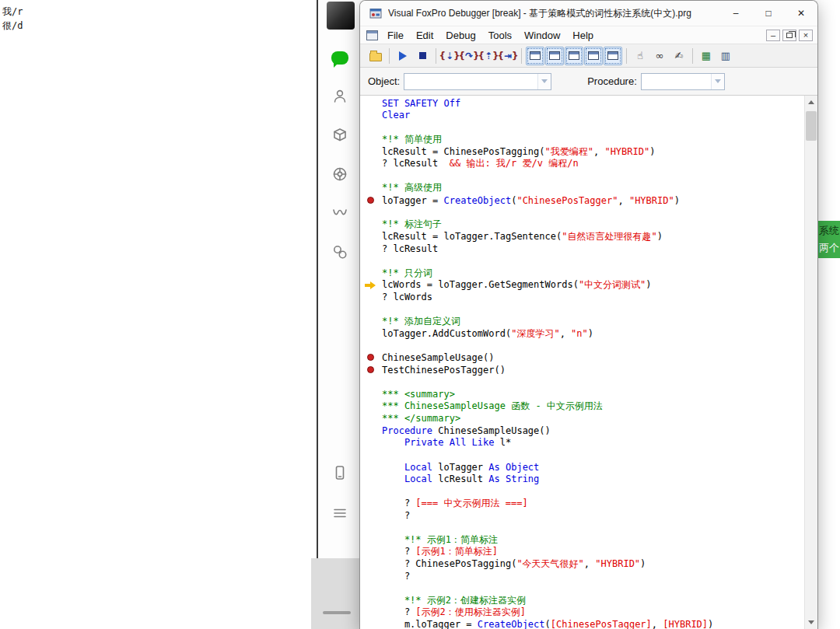  I want to click on procedure-label: Procedure:, so click(612, 81).